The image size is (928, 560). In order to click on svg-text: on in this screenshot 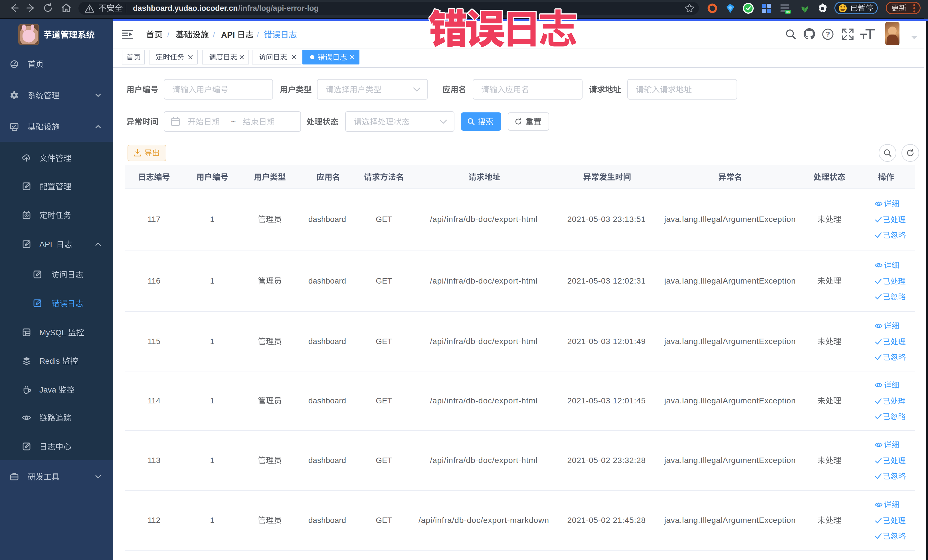, I will do `click(788, 12)`.